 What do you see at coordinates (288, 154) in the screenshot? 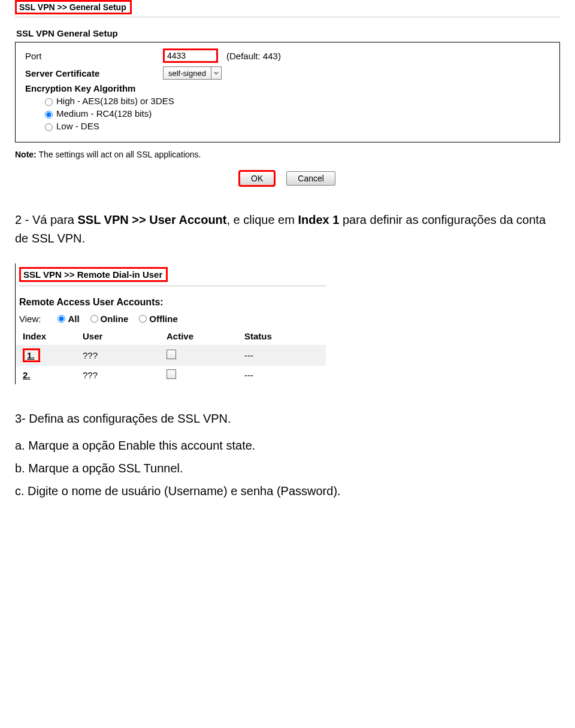
I see `note: Note: The settings will act on all SSL a…` at bounding box center [288, 154].